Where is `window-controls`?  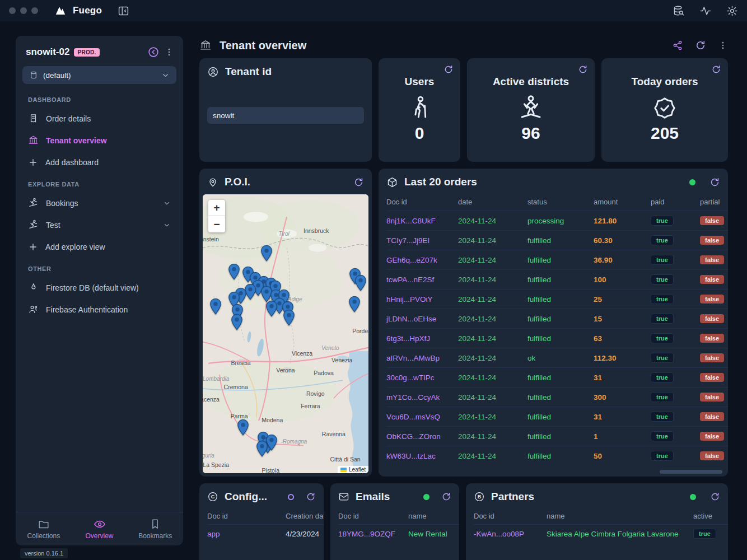
window-controls is located at coordinates (24, 11).